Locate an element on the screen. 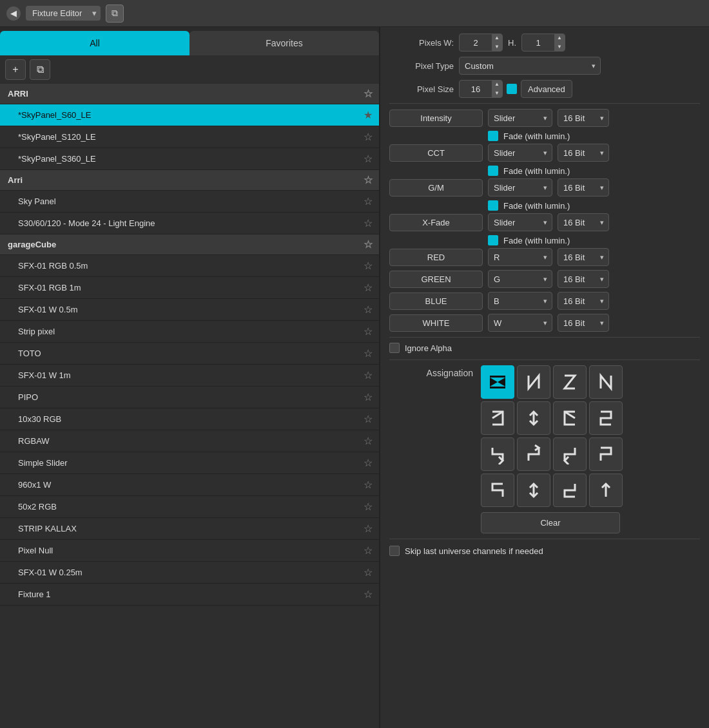  white-control-select: W is located at coordinates (520, 323).